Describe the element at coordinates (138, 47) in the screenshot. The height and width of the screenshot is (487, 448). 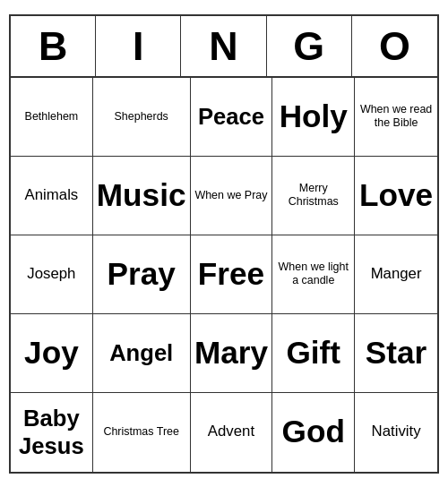
I see `header-letter: I` at that location.